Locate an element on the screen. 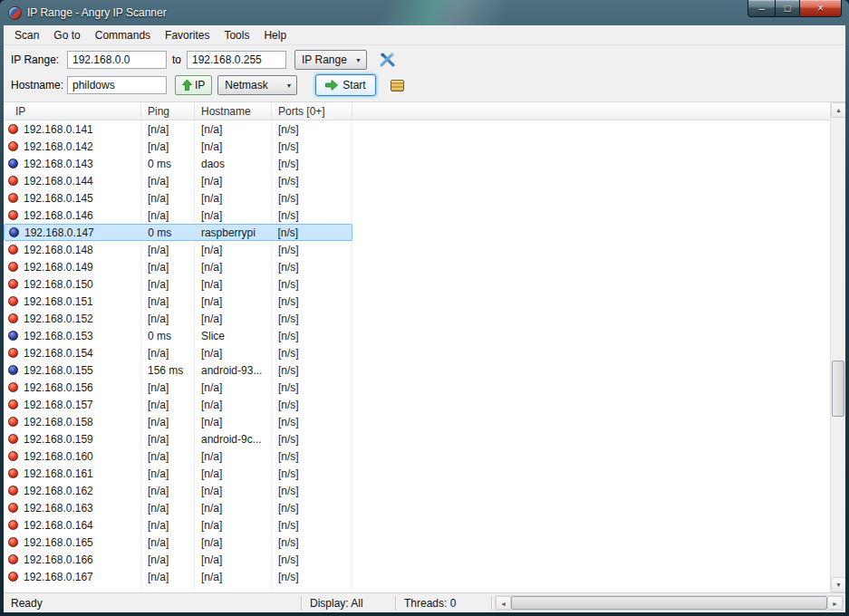 Image resolution: width=849 pixels, height=616 pixels. table-row: 192.168.0.166 [n/a] [n/a] [n/s] is located at coordinates (178, 560).